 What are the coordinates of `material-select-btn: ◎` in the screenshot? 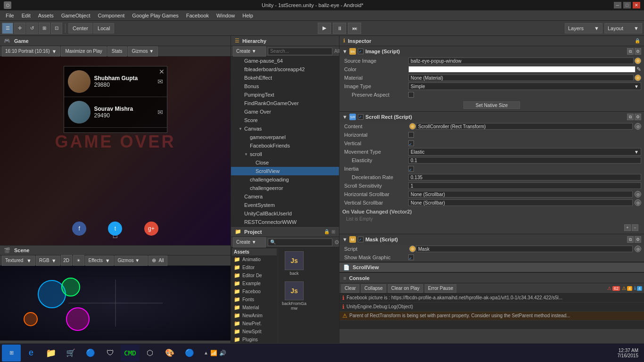 It's located at (638, 78).